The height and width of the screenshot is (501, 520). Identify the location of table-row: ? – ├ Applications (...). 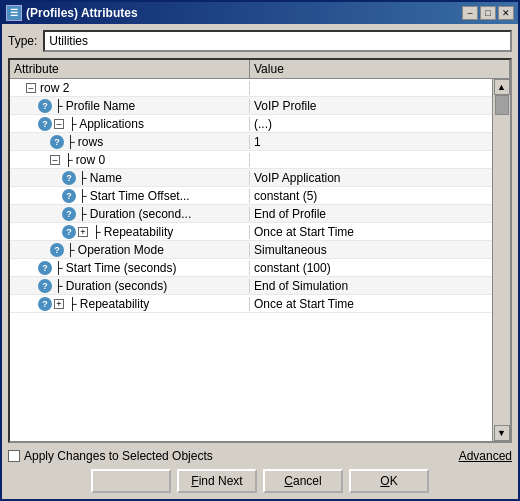
(260, 124).